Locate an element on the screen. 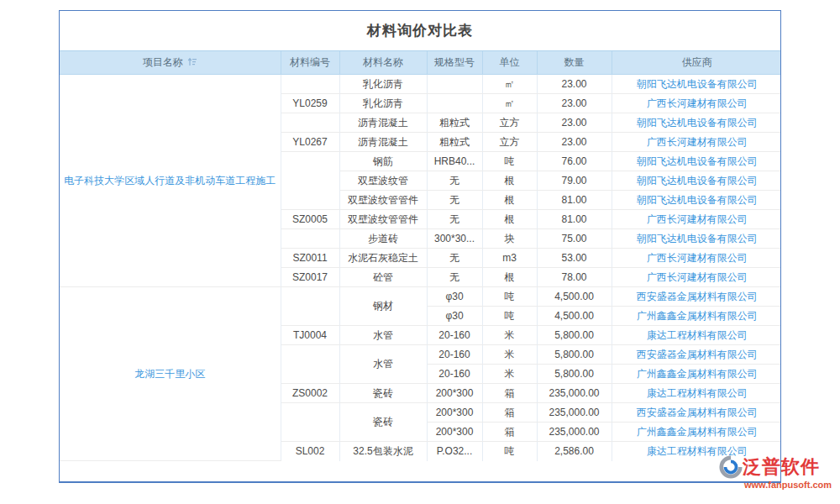  cell-unit: 箱 is located at coordinates (509, 413).